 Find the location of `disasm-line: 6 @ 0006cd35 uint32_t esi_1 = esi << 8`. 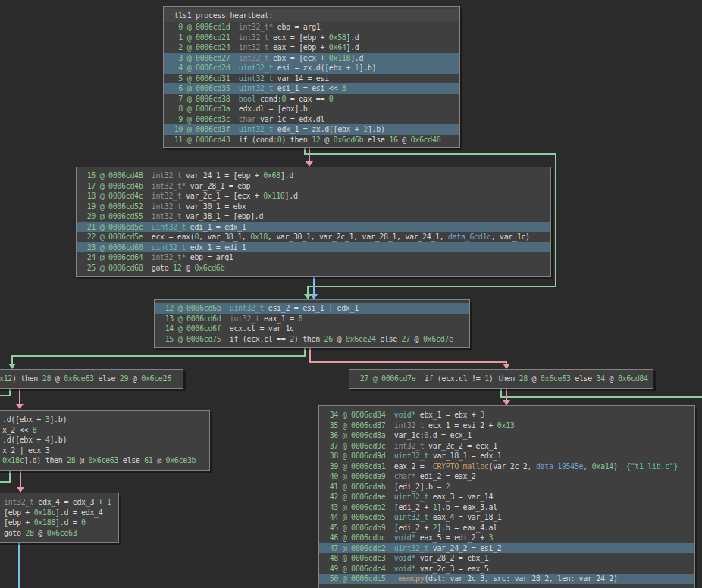

disasm-line: 6 @ 0006cd35 uint32_t esi_1 = esi << 8 is located at coordinates (312, 89).